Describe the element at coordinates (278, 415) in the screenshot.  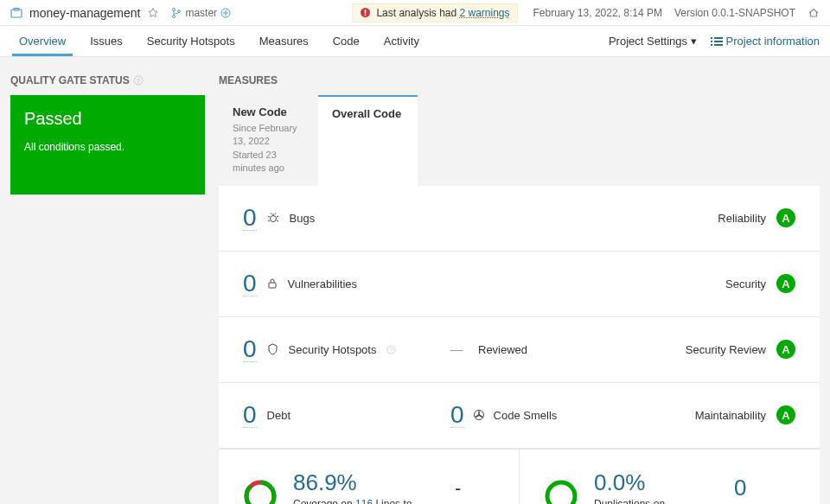
I see `debt-label: Debt` at that location.